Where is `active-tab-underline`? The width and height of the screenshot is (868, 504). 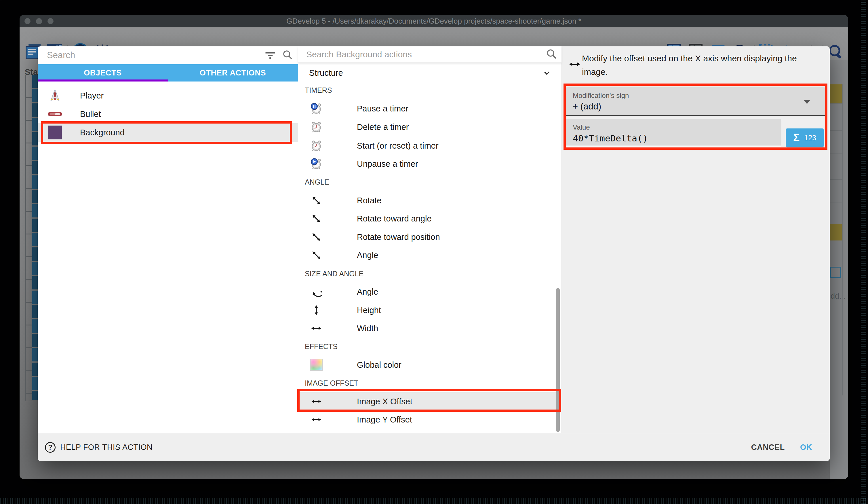 active-tab-underline is located at coordinates (103, 81).